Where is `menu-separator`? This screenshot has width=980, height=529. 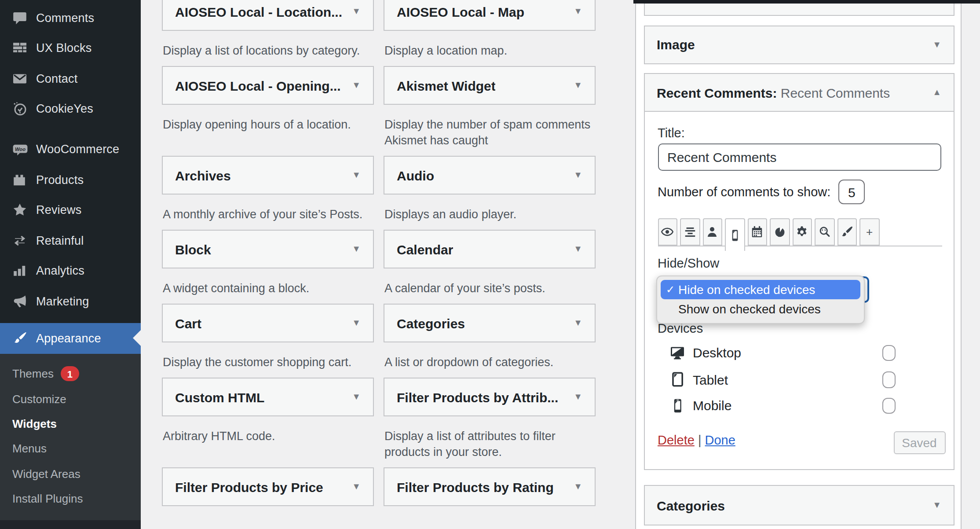 menu-separator is located at coordinates (70, 129).